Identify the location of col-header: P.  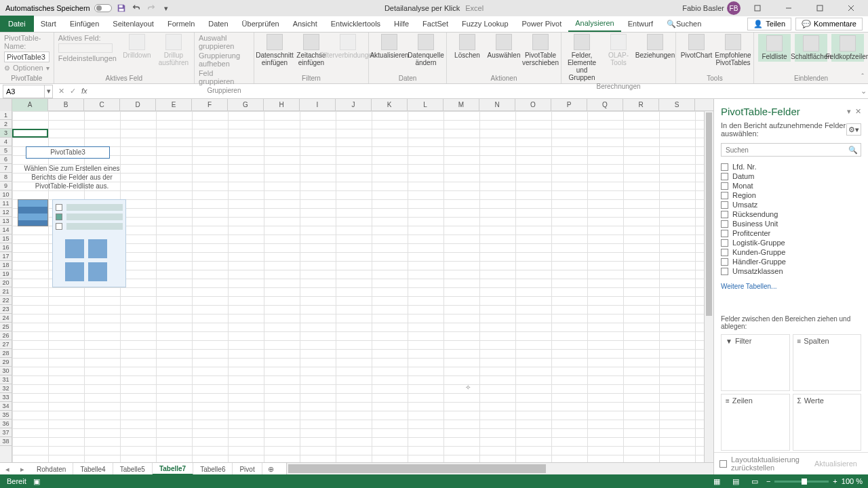
(570, 105).